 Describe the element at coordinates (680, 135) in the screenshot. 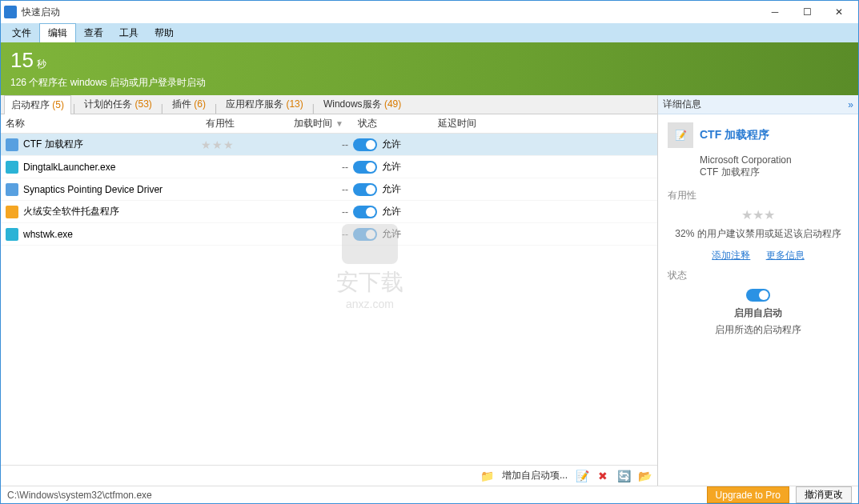

I see `details-app-icon: 📝` at that location.